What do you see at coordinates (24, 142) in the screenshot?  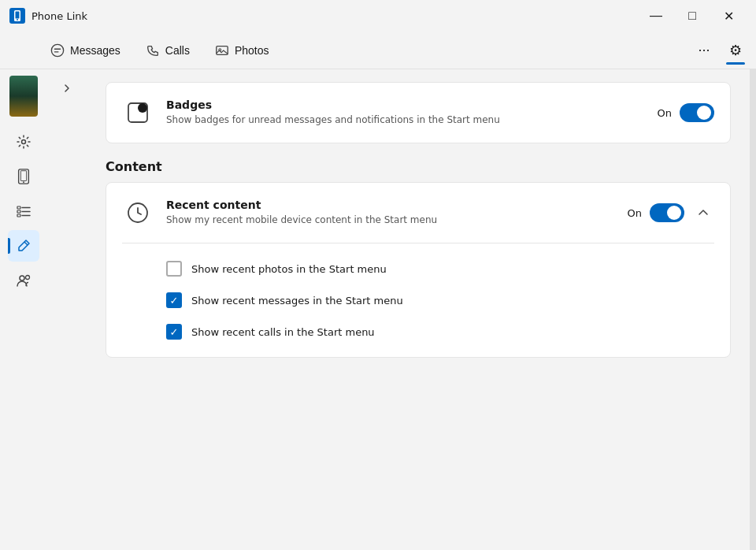 I see `settings-icon` at bounding box center [24, 142].